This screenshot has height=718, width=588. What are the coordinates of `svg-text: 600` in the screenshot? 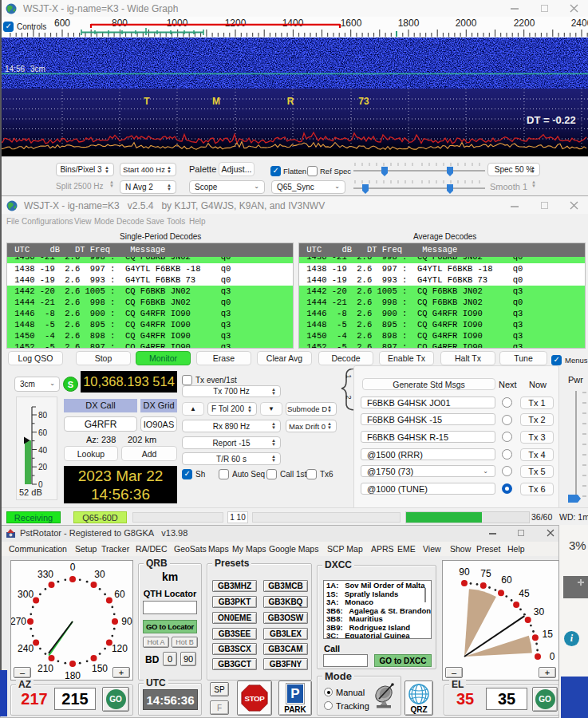 It's located at (62, 23).